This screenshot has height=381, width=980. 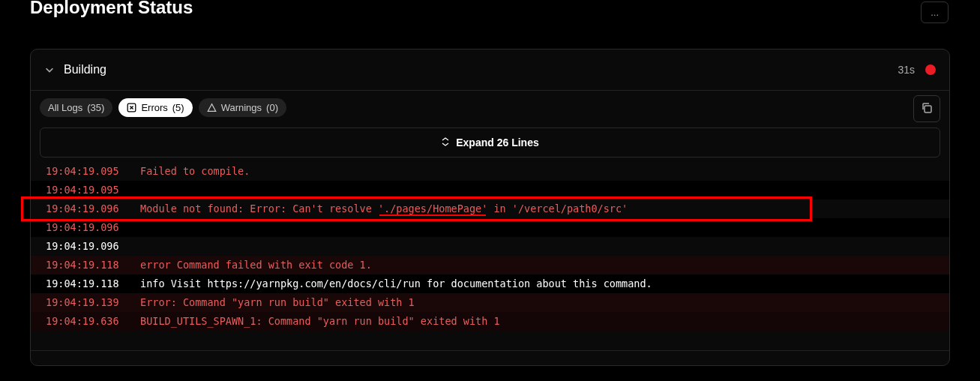 I want to click on log-row: 19:04:19.118info Visit https://yarnpkg.c…, so click(x=490, y=284).